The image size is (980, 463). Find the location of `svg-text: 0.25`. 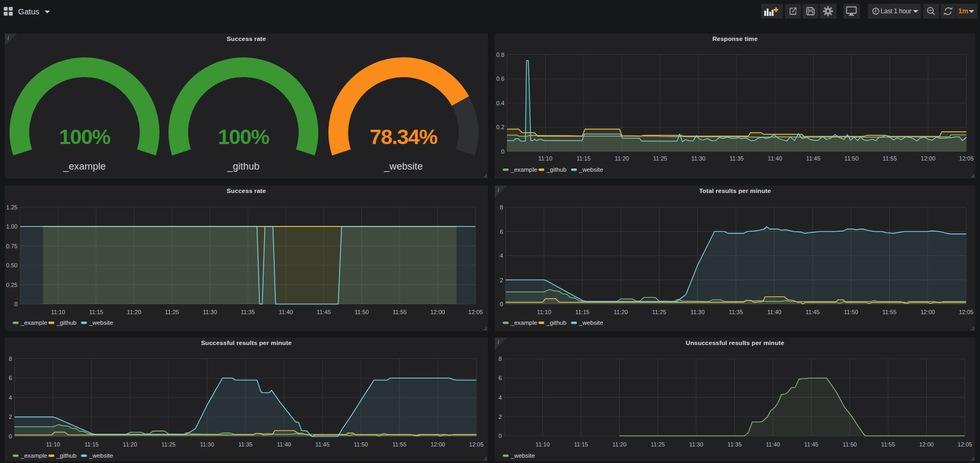

svg-text: 0.25 is located at coordinates (12, 285).